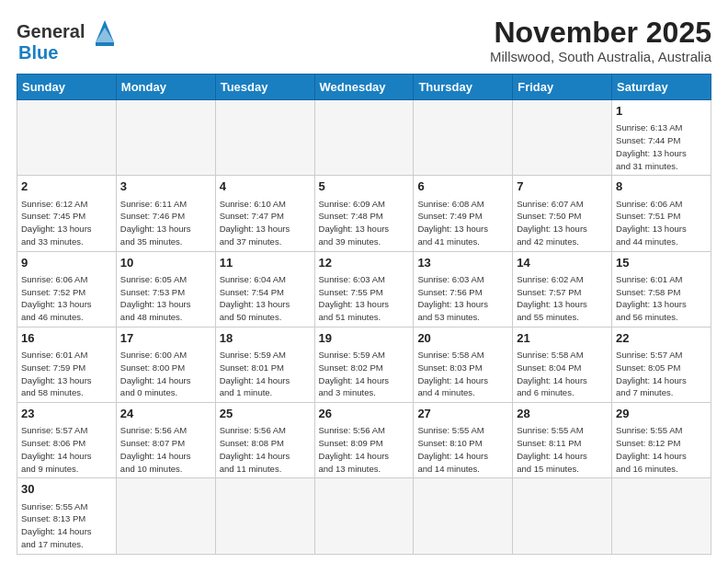 The image size is (728, 563). Describe the element at coordinates (563, 187) in the screenshot. I see `day-number: 7` at that location.